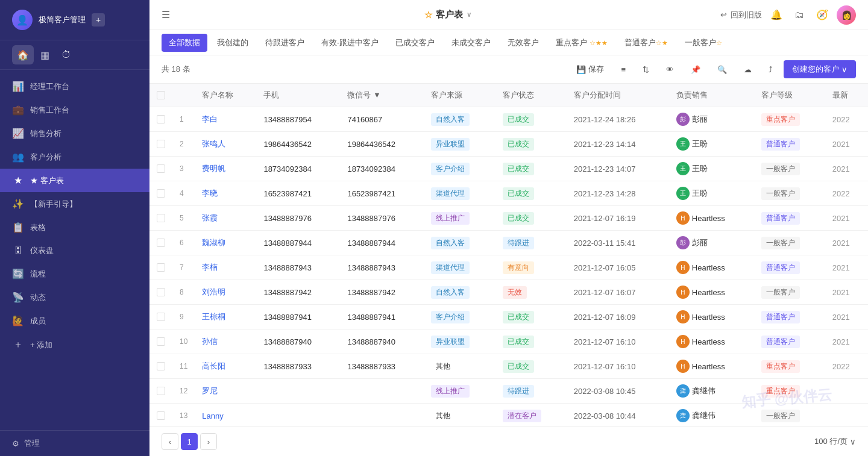  Describe the element at coordinates (75, 134) in the screenshot. I see `sidebar-item-sales-analysis: 📈 销售分析` at that location.